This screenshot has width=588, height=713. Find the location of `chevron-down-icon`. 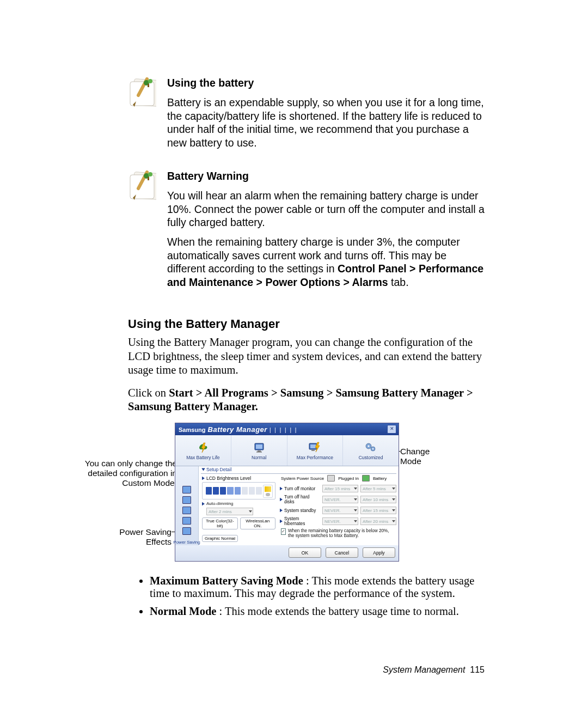

chevron-down-icon is located at coordinates (203, 470).